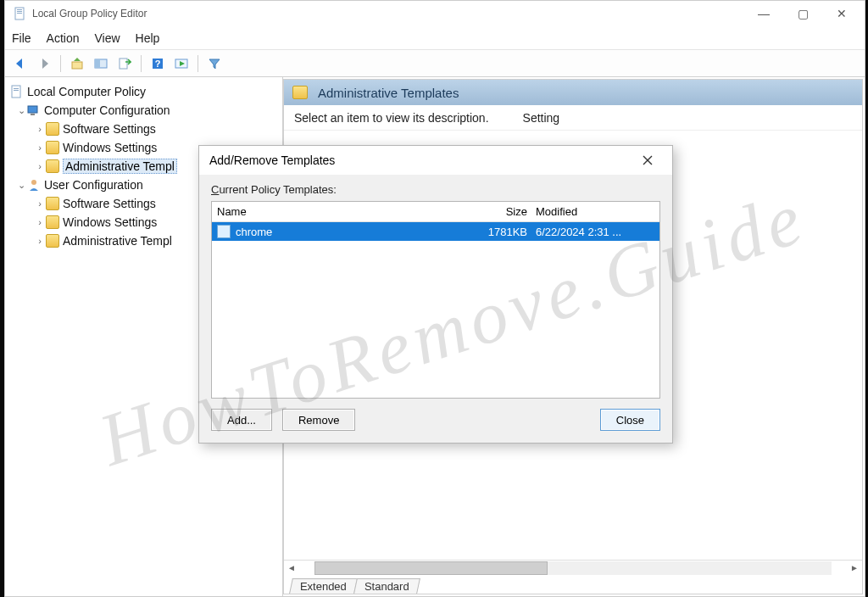 This screenshot has width=868, height=597. I want to click on tree-cc-software: › Software Settings, so click(144, 129).